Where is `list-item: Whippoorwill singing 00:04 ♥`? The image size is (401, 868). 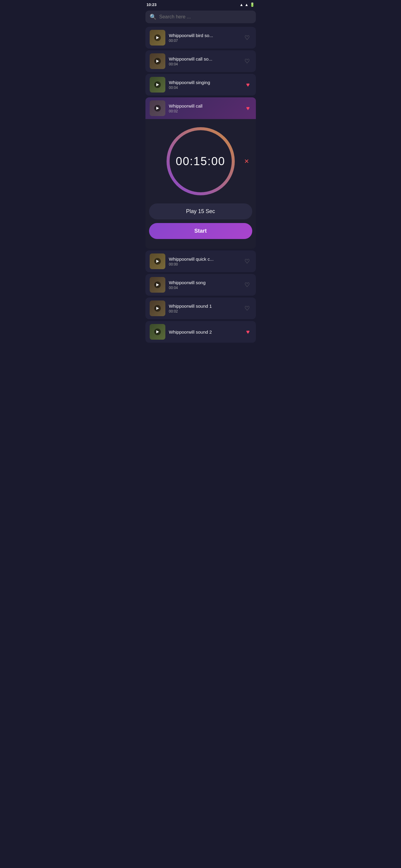
list-item: Whippoorwill singing 00:04 ♥ is located at coordinates (201, 85).